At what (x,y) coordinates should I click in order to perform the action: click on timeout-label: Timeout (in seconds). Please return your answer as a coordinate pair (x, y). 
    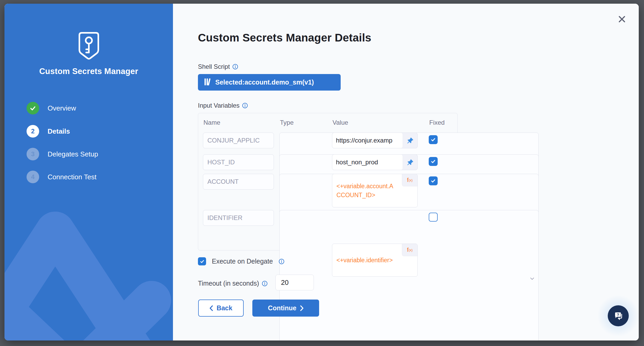
    Looking at the image, I should click on (229, 284).